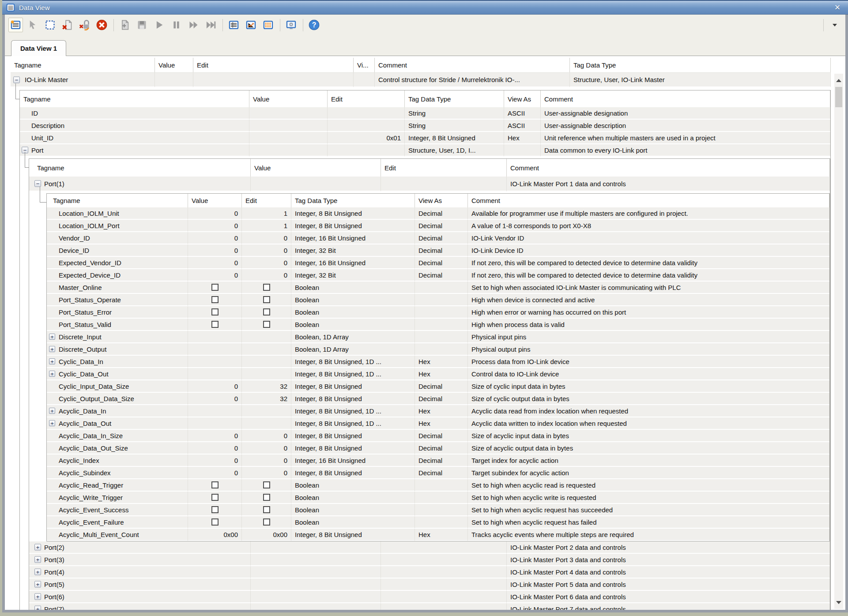 This screenshot has height=616, width=848. Describe the element at coordinates (425, 113) in the screenshot. I see `table-row: ID String ASCII User-assignable designat…` at that location.